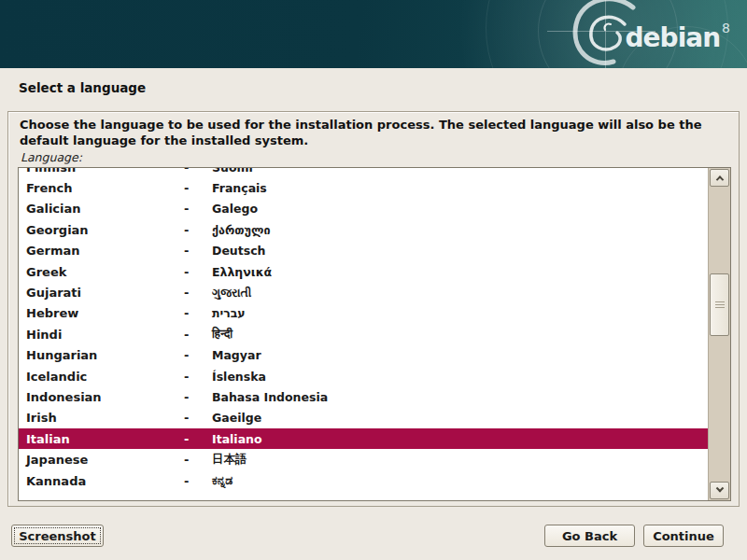 This screenshot has width=747, height=560. I want to click on scroll-up-button, so click(719, 177).